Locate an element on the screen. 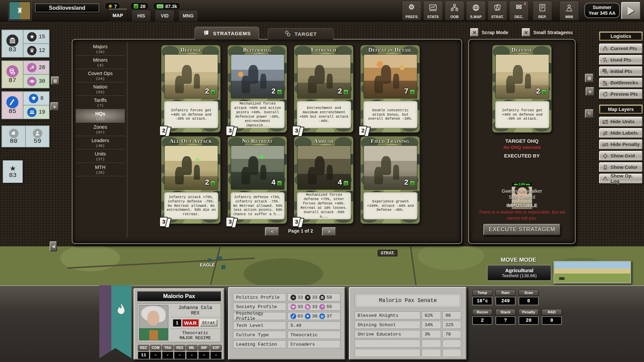 This screenshot has height=362, width=644. used-pts-button: Used Pts is located at coordinates (621, 60).